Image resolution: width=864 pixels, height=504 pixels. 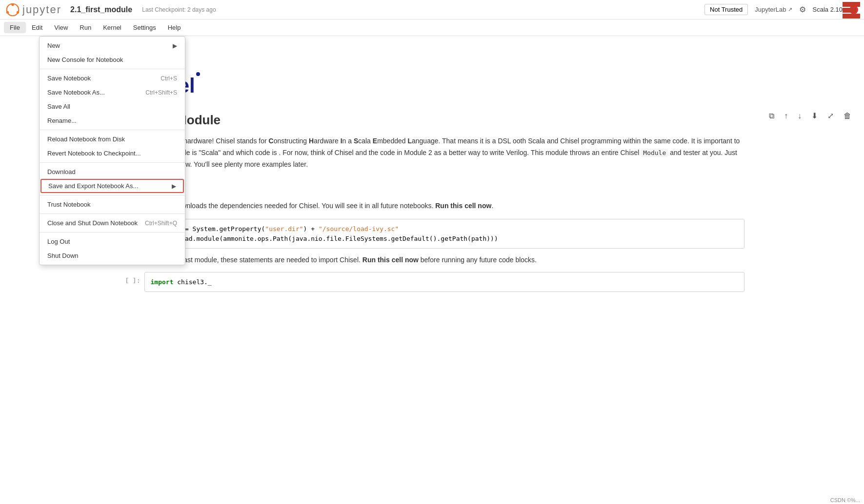 What do you see at coordinates (845, 500) in the screenshot?
I see `bottom-bar-label: CSDN ©%...` at bounding box center [845, 500].